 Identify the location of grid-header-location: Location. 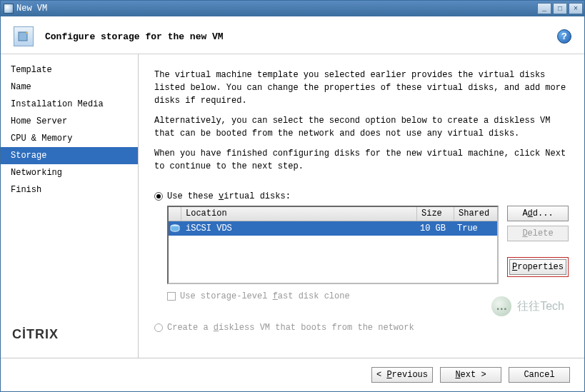
(299, 214).